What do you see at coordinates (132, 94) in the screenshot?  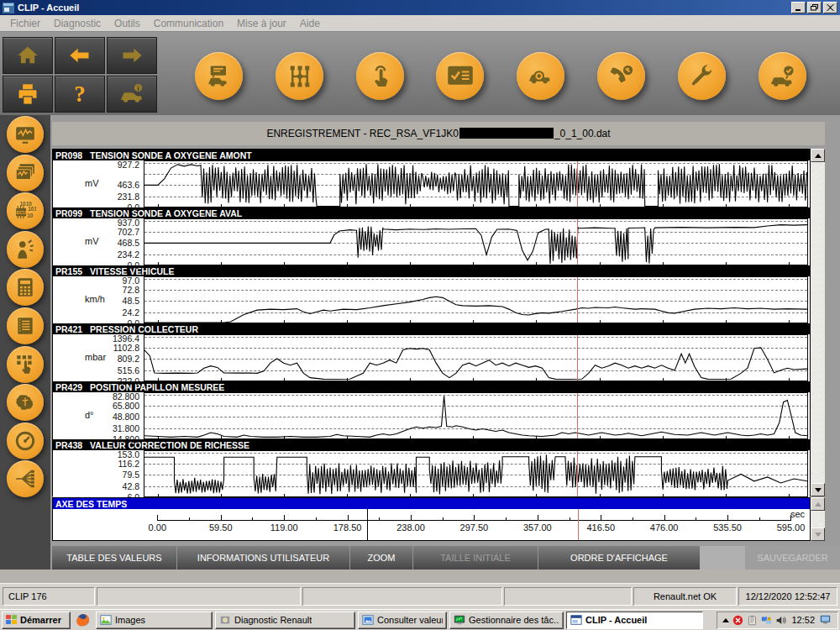 I see `vehicle-info-button: i` at bounding box center [132, 94].